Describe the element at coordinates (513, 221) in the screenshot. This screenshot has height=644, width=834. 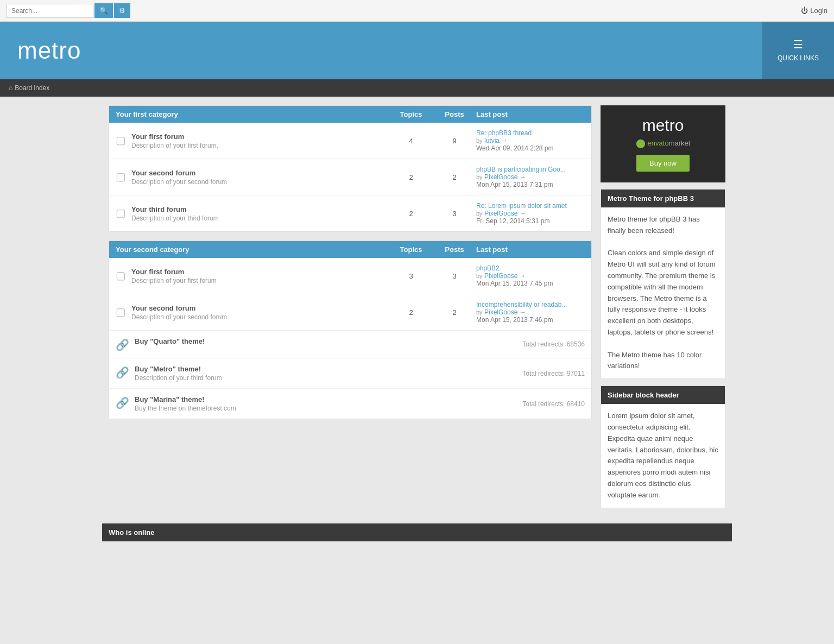
I see `last-post-date: Fri Sep 12, 2014 5:31 pm` at that location.